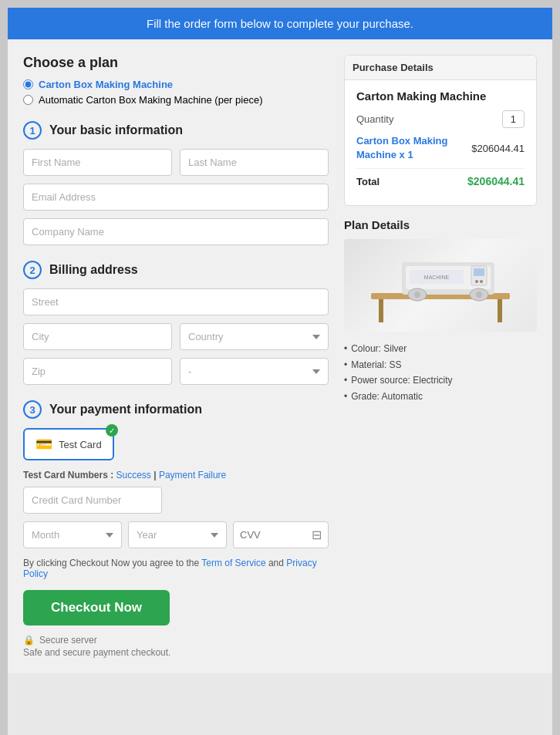 The height and width of the screenshot is (735, 560). Describe the element at coordinates (440, 285) in the screenshot. I see `machine-svg: MACHINE` at that location.